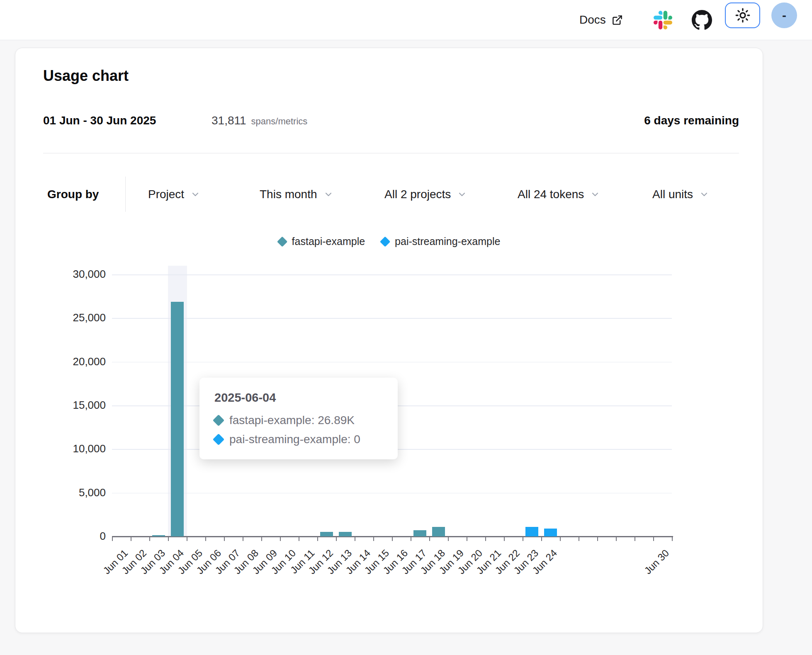  I want to click on tokens-select: All 24 tokens, so click(559, 194).